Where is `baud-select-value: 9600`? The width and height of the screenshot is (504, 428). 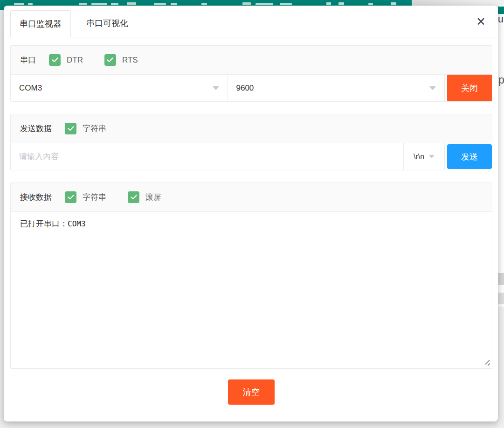
baud-select-value: 9600 is located at coordinates (245, 88).